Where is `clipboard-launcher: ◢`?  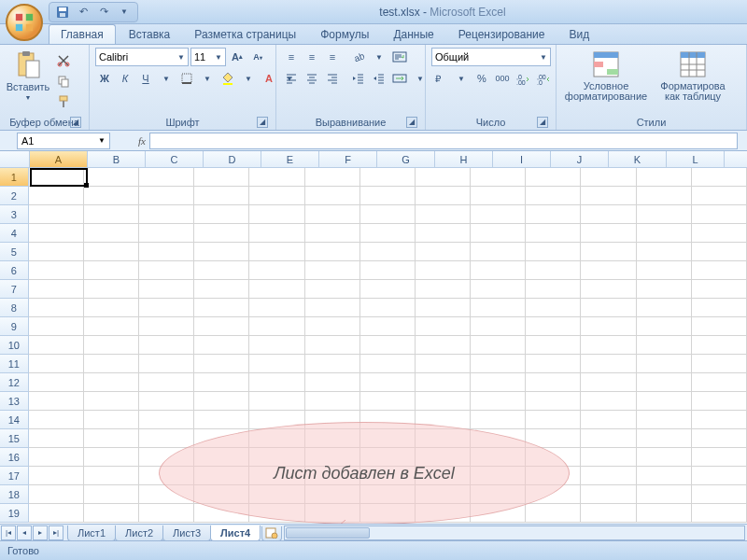 clipboard-launcher: ◢ is located at coordinates (76, 122).